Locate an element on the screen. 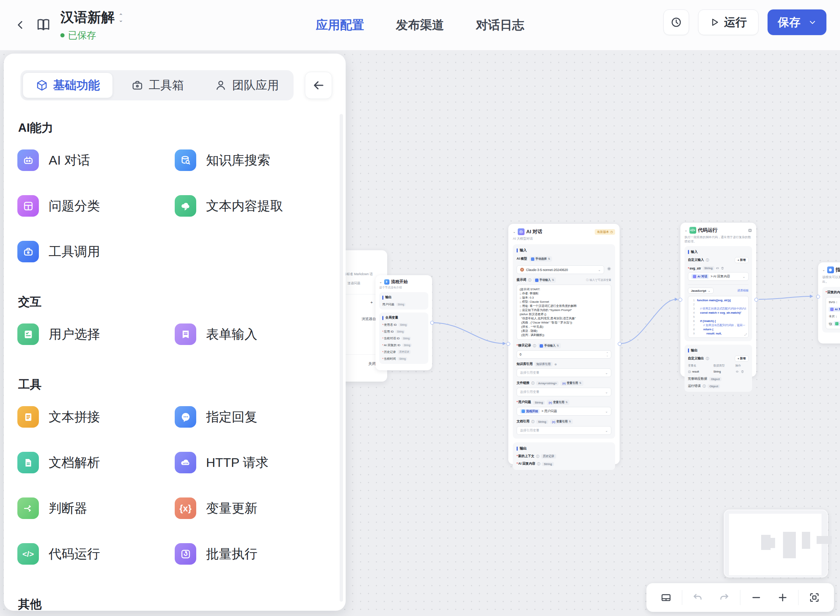 The height and width of the screenshot is (616, 840). zoom-in-button is located at coordinates (783, 598).